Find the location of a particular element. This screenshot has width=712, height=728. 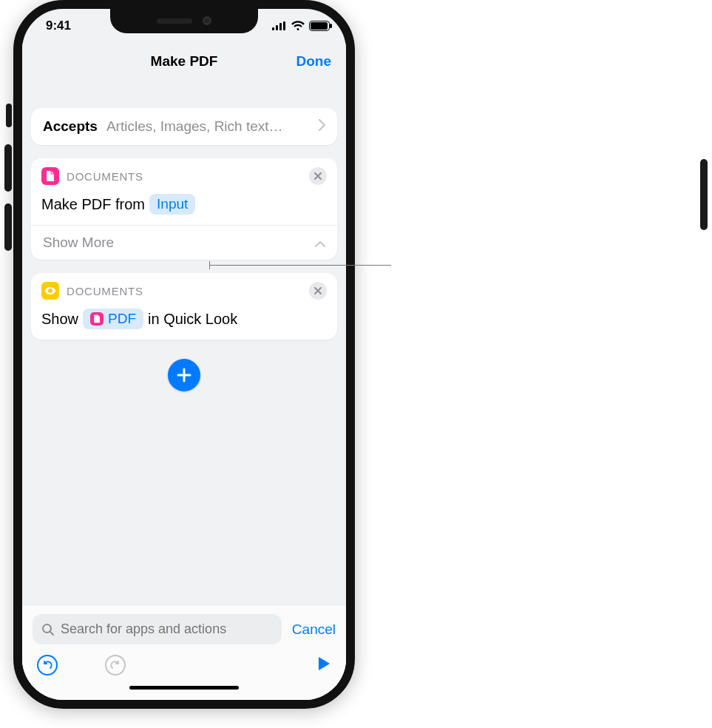

chevron-right-icon is located at coordinates (322, 127).